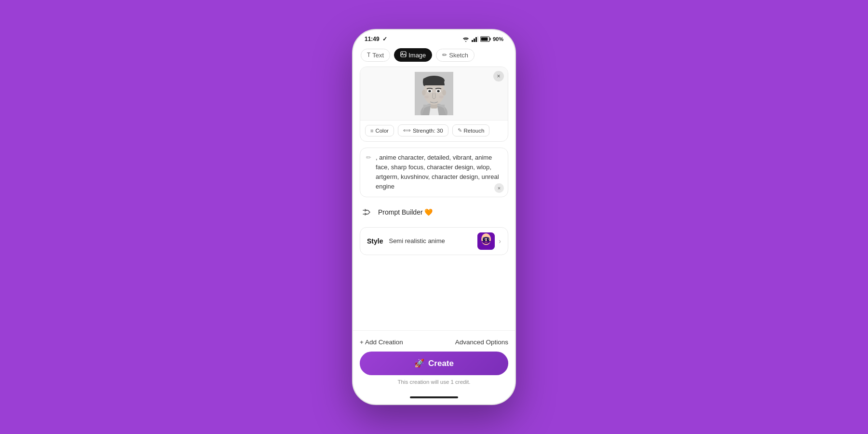 The width and height of the screenshot is (868, 434). What do you see at coordinates (459, 55) in the screenshot?
I see `sketch-tab-label: Sketch` at bounding box center [459, 55].